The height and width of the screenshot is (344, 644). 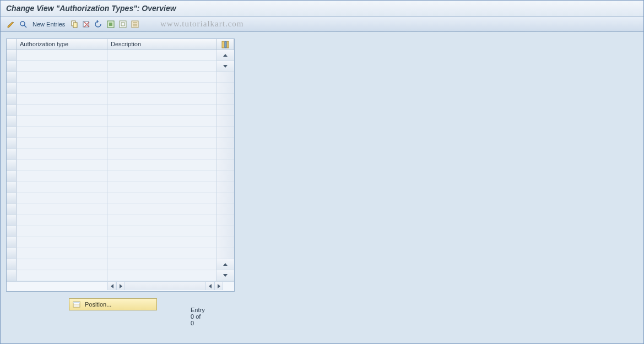 What do you see at coordinates (12, 45) in the screenshot?
I see `row-selector-header` at bounding box center [12, 45].